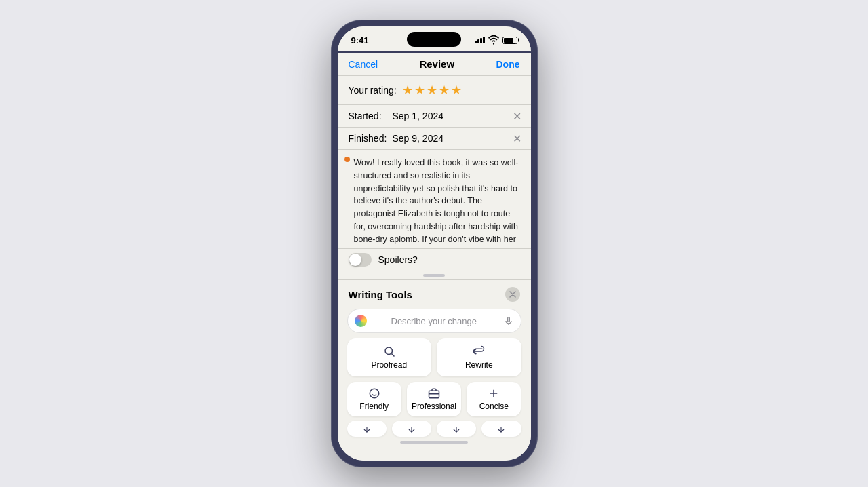 This screenshot has width=868, height=487. I want to click on concise-label: Concise, so click(494, 406).